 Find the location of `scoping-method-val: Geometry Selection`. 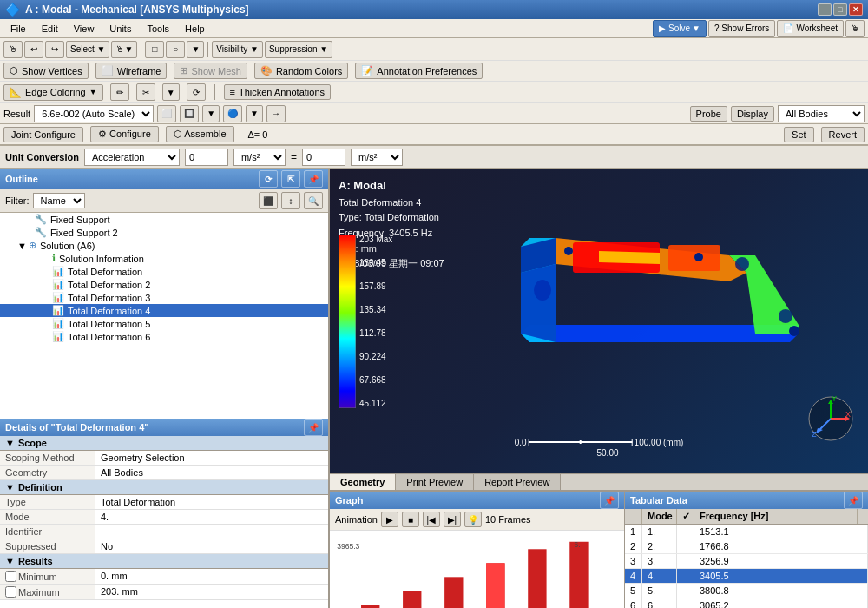

scoping-method-val: Geometry Selection is located at coordinates (212, 458).